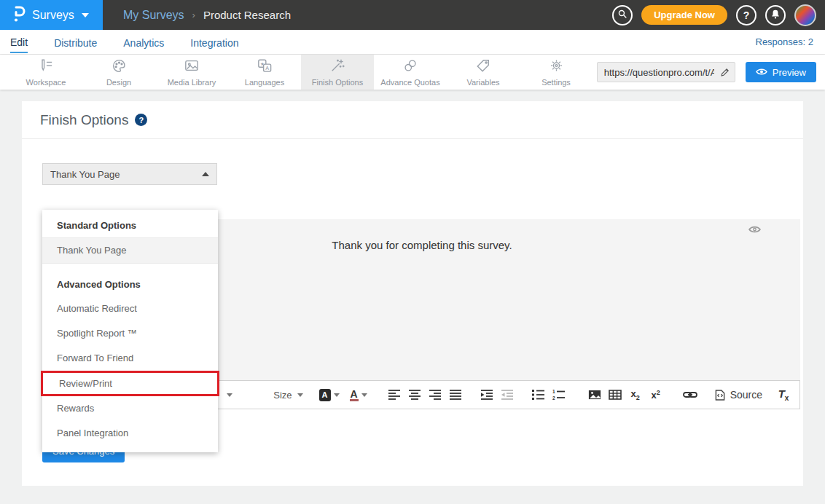 Image resolution: width=825 pixels, height=504 pixels. I want to click on insert-image-button, so click(595, 395).